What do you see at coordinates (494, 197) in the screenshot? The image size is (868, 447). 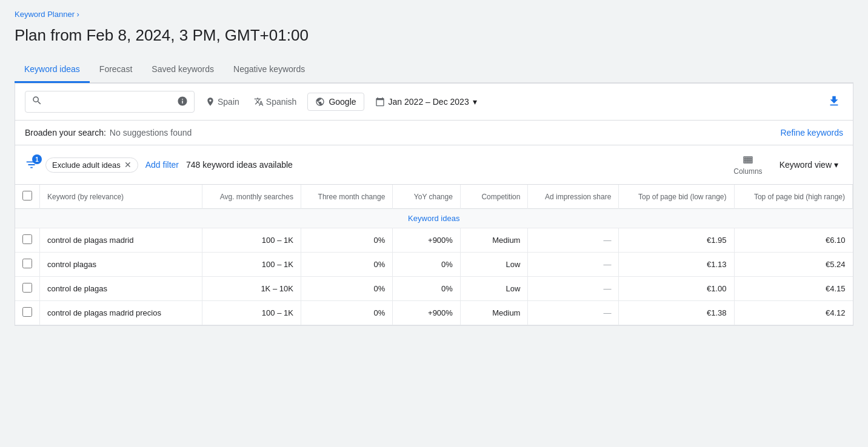 I see `th-competition: Competition` at bounding box center [494, 197].